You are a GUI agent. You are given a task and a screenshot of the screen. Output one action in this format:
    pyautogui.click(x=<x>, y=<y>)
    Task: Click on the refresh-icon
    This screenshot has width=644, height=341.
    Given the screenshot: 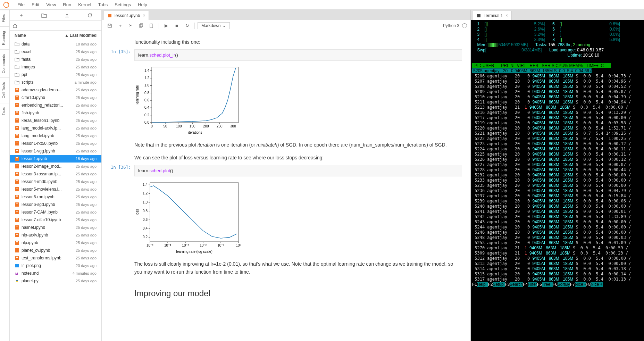 What is the action you would take?
    pyautogui.click(x=90, y=15)
    